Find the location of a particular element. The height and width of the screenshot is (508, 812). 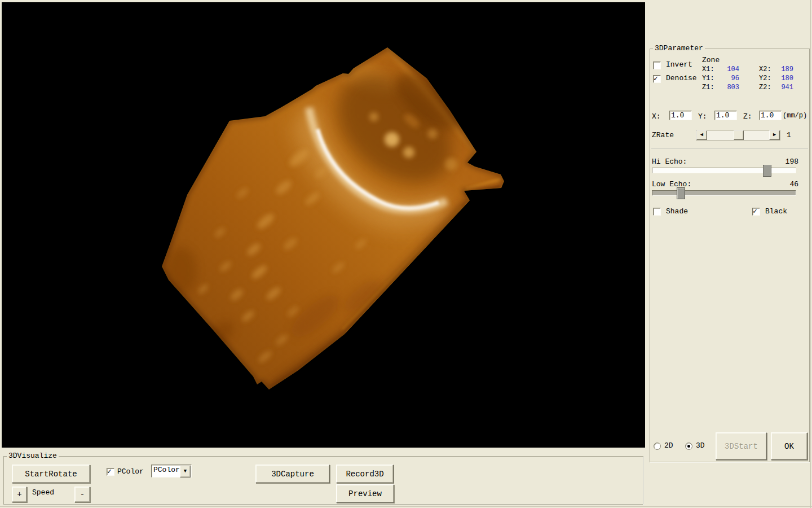

start3d-button: 3DStart is located at coordinates (741, 446).